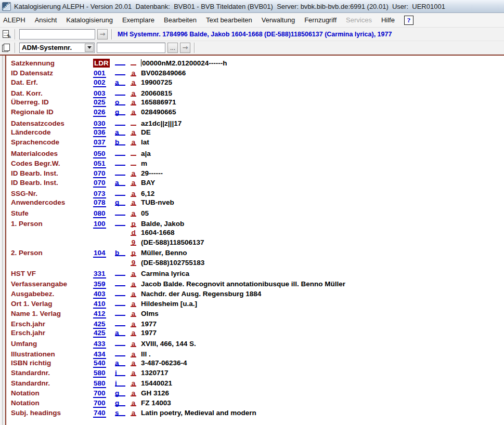 The image size is (504, 425). Describe the element at coordinates (322, 203) in the screenshot. I see `field-value: TUB-nveb` at that location.